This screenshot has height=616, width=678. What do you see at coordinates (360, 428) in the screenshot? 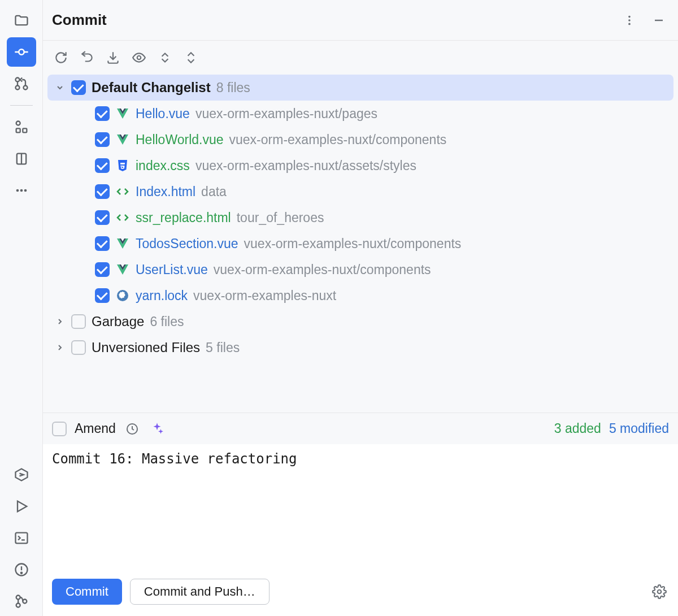
I see `amend-bar: Amend 3 added 5 modified` at bounding box center [360, 428].